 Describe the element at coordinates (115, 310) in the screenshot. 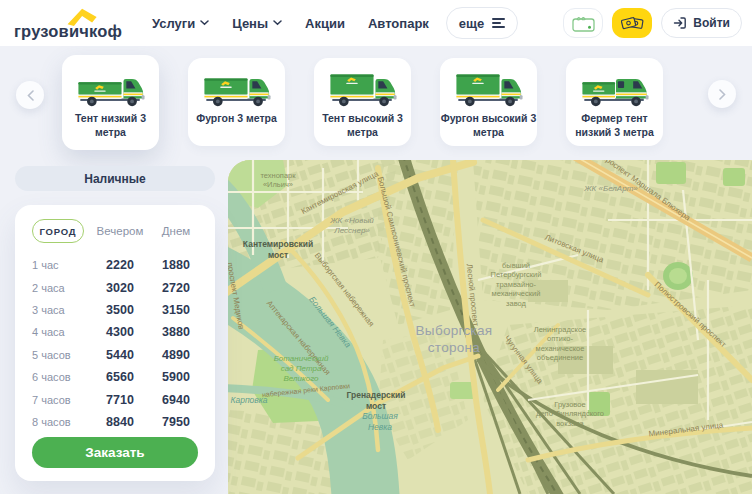

I see `price-row: 3 часа35003150` at that location.